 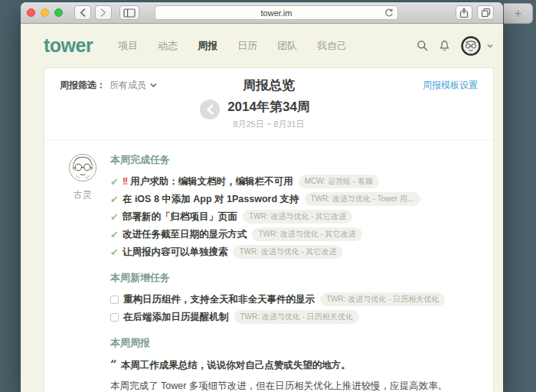 I want to click on section-title-completed: 本周完成任务, so click(x=294, y=160).